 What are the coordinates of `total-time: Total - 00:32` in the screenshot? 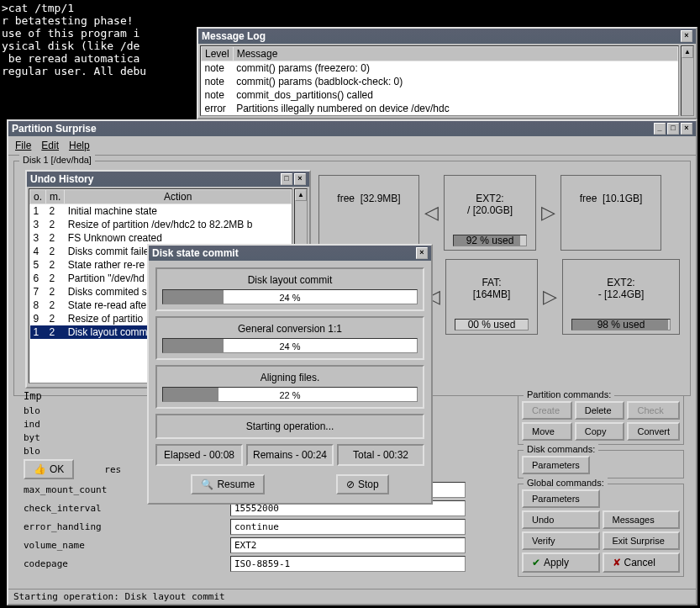 It's located at (381, 455).